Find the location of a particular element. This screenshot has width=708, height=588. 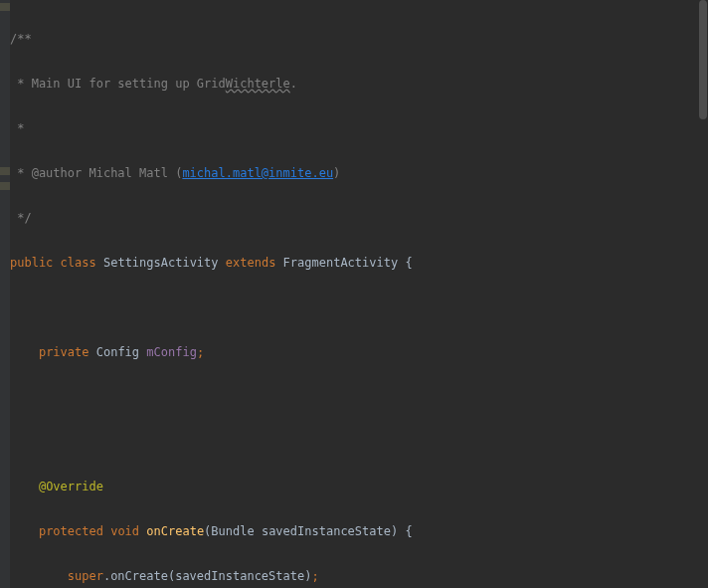

author-email: michal.matl@inmite.eu is located at coordinates (258, 173).